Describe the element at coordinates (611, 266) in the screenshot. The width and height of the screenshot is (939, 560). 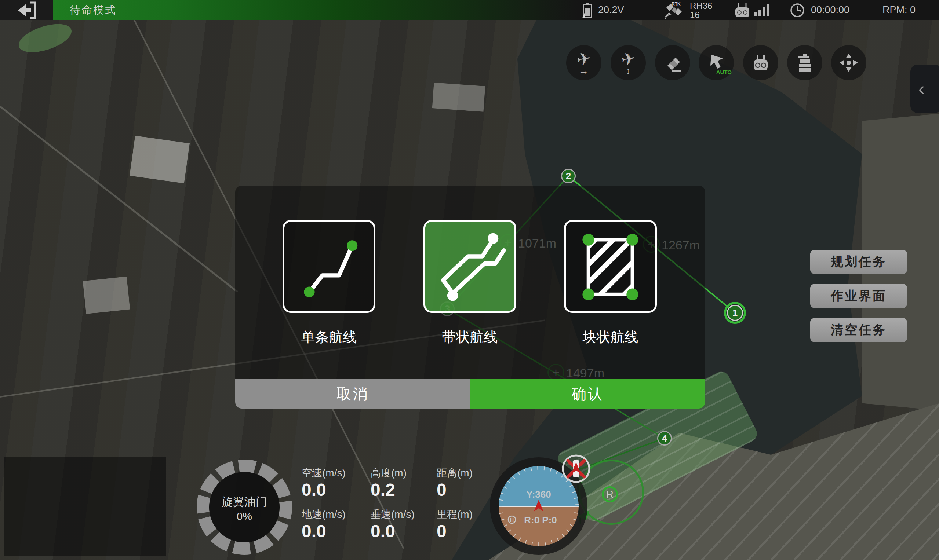
I see `option-block-route` at that location.